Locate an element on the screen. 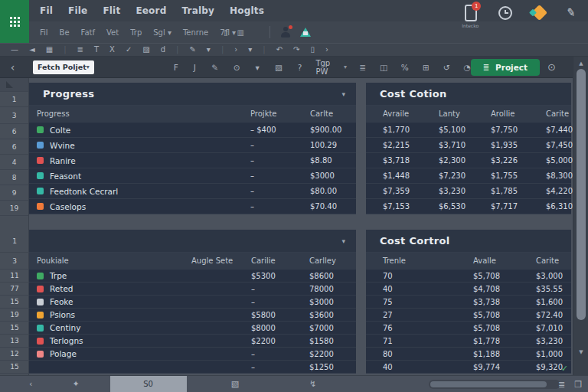 Image resolution: width=588 pixels, height=392 pixels. column-header: Progress is located at coordinates (138, 113).